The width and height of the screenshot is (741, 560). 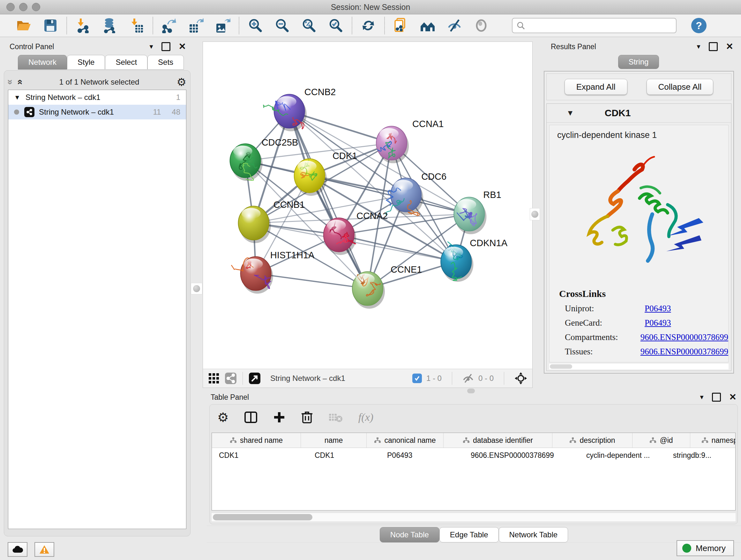 I want to click on export-network-icon, so click(x=169, y=25).